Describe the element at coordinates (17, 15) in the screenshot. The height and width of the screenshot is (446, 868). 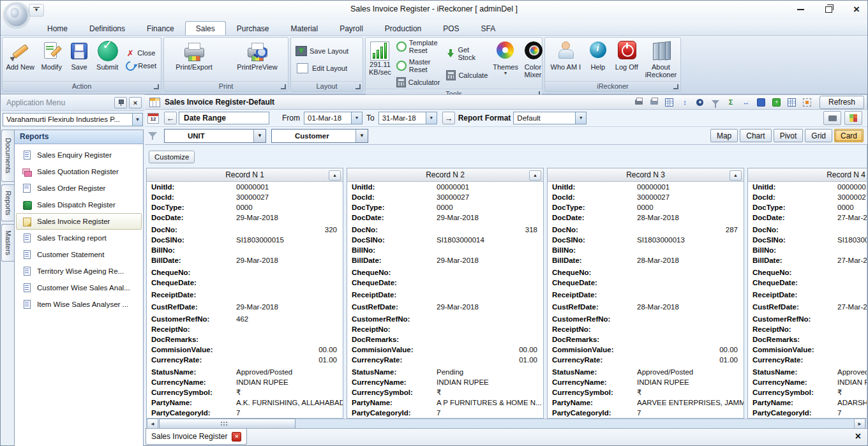
I see `app-logo-icon` at that location.